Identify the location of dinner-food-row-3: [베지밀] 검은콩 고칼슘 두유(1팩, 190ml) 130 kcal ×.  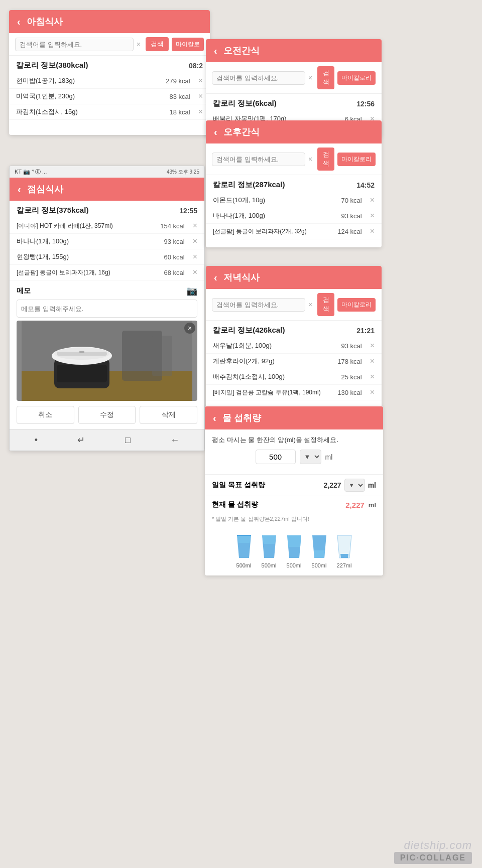
(294, 392).